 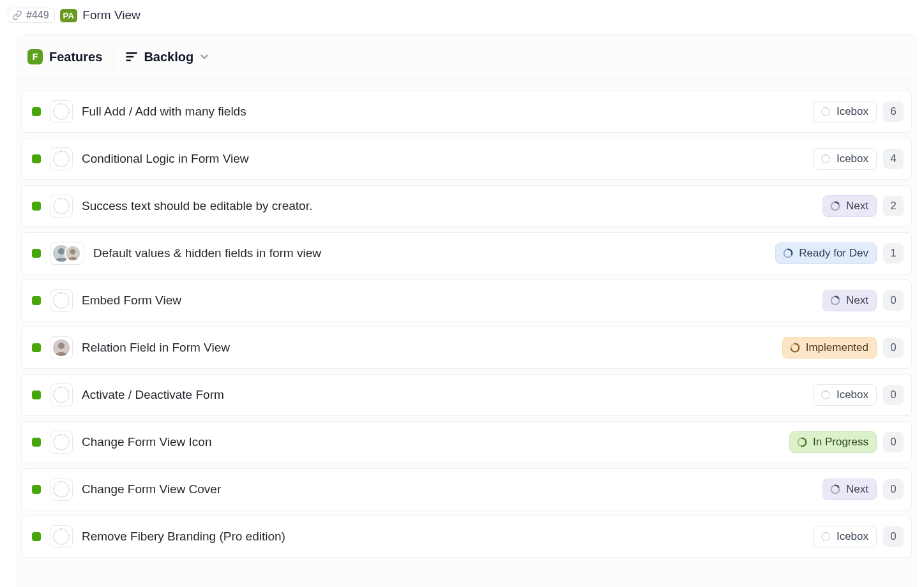 I want to click on feature-title: Embed Form View, so click(x=448, y=301).